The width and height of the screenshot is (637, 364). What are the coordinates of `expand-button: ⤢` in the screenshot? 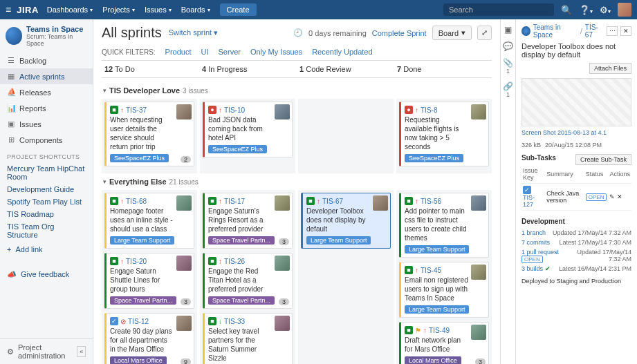 It's located at (484, 33).